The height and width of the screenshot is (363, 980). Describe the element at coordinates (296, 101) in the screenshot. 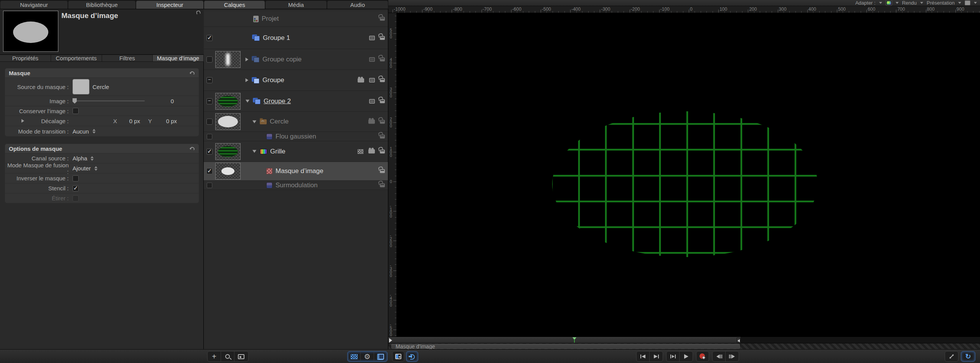

I see `layer-row-groupe-2: Groupe 2` at that location.